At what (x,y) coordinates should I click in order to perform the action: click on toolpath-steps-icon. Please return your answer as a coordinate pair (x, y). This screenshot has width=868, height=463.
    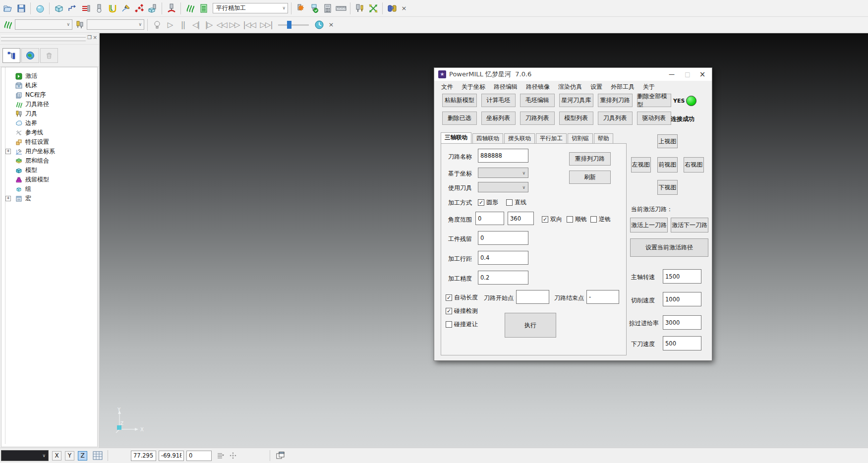
    Looking at the image, I should click on (72, 8).